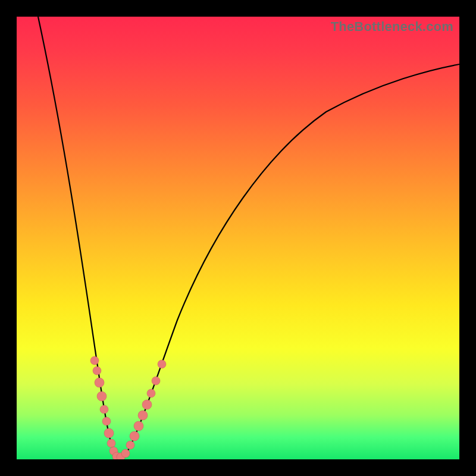 The width and height of the screenshot is (476, 476). I want to click on data-dots, so click(129, 408).